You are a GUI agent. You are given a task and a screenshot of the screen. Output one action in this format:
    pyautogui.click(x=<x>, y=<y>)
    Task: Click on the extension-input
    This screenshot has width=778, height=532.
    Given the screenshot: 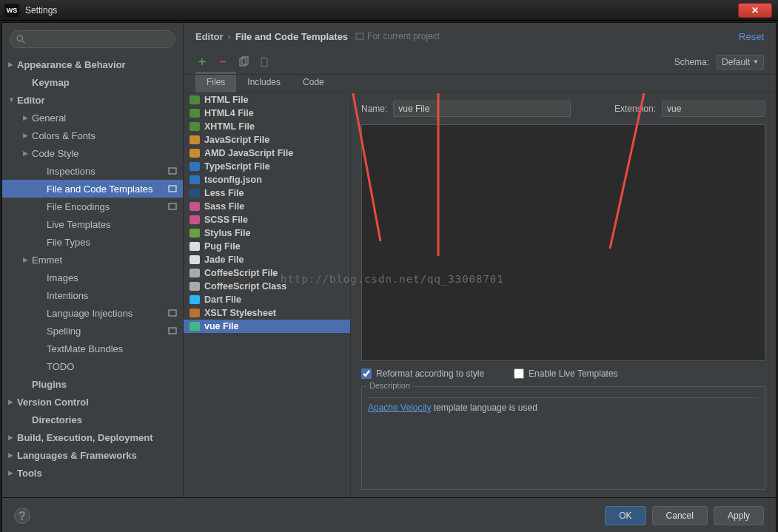 What is the action you would take?
    pyautogui.click(x=714, y=109)
    